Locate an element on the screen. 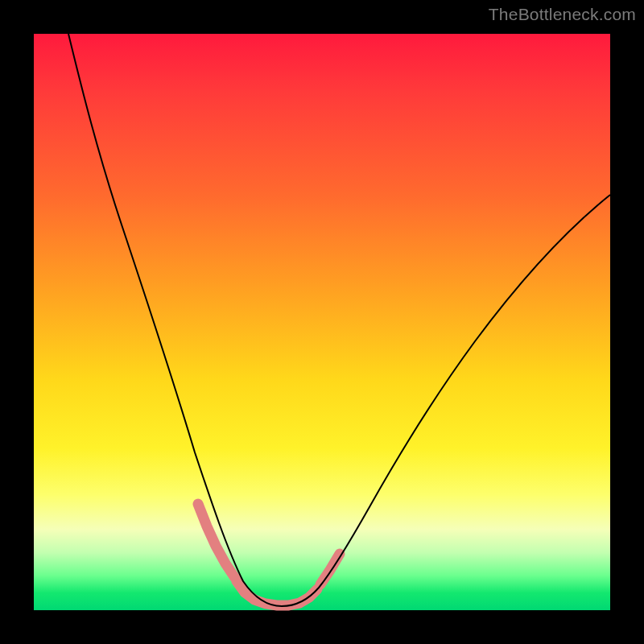 The image size is (644, 644). watermark-text: TheBottleneck.com is located at coordinates (562, 14).